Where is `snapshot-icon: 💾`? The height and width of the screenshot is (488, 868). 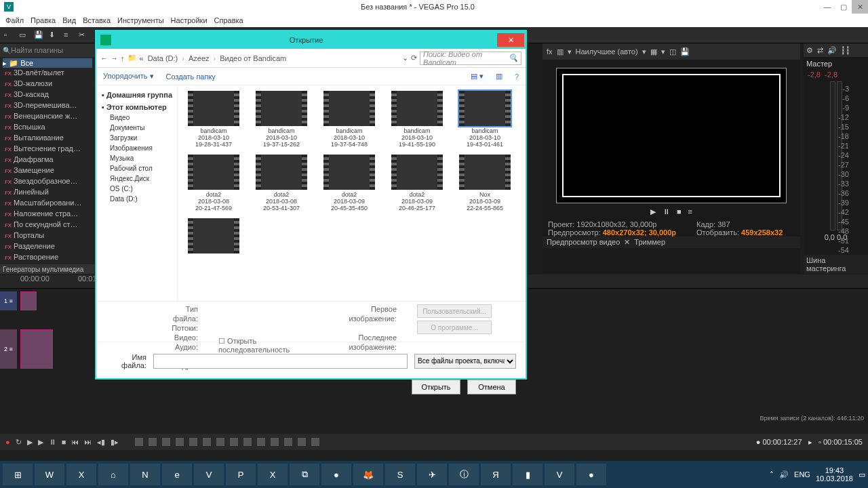 snapshot-icon: 💾 is located at coordinates (685, 52).